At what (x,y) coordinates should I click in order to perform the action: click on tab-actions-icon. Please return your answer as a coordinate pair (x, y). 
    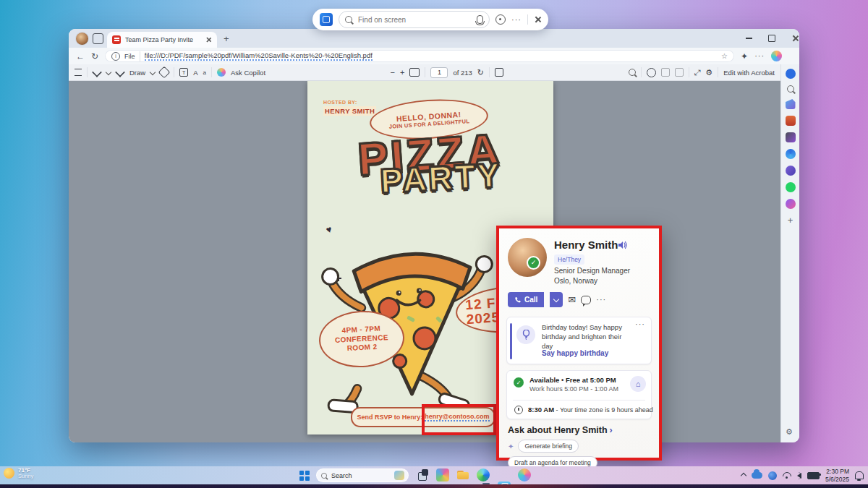
    Looking at the image, I should click on (98, 39).